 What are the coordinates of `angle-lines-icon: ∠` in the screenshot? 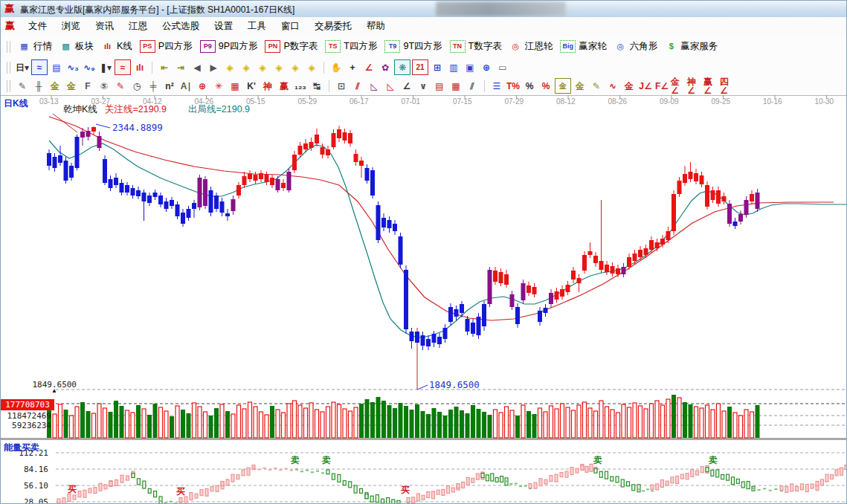 It's located at (407, 86).